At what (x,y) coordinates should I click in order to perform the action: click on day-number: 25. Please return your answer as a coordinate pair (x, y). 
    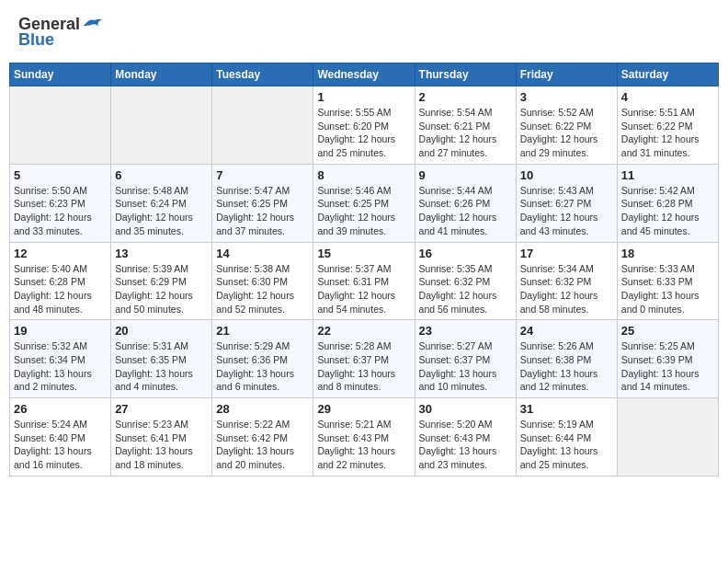
    Looking at the image, I should click on (667, 331).